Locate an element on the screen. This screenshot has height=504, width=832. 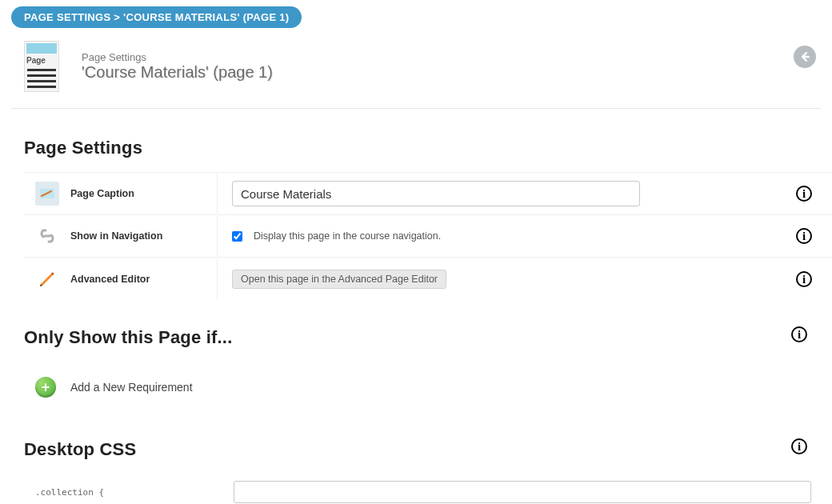
row-advanced-editor: Advanced Editor Open this page in the Ad… is located at coordinates (428, 278).